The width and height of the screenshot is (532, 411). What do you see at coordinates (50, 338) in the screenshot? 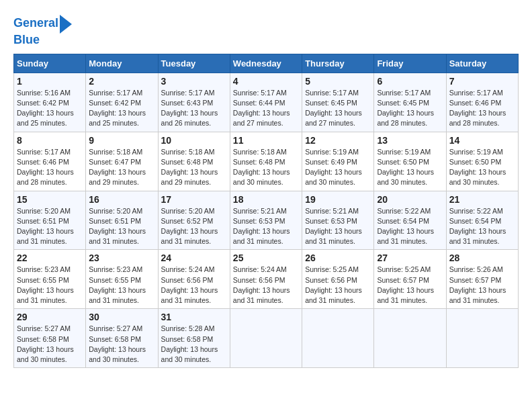
I see `day-cell: 29Sunrise: 5:27 AM Sunset: 6:58 PM Dayli…` at bounding box center [50, 338].